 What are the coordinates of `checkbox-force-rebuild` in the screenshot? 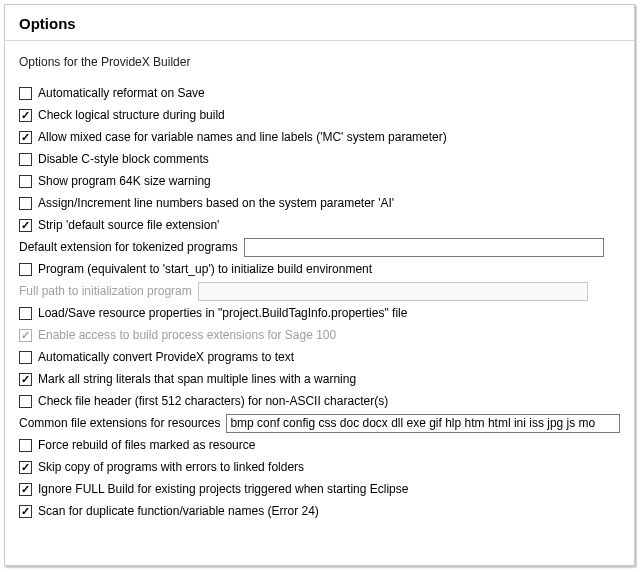 It's located at (26, 446).